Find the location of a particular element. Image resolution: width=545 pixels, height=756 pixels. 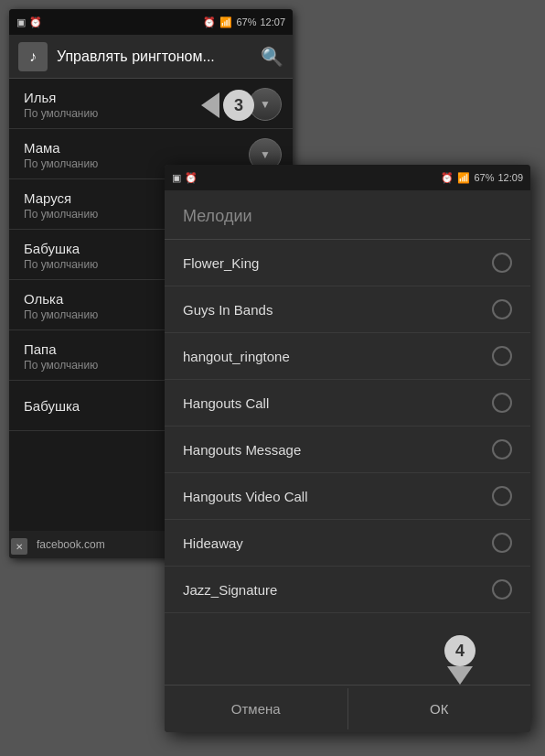

status-right-front: ⏰ 📶 67% 12:09 is located at coordinates (482, 178).